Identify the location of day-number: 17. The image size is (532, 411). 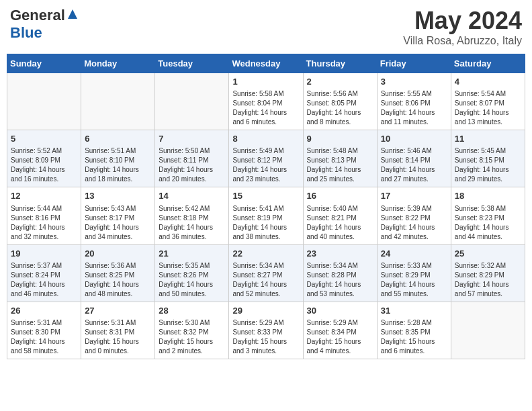
(414, 196).